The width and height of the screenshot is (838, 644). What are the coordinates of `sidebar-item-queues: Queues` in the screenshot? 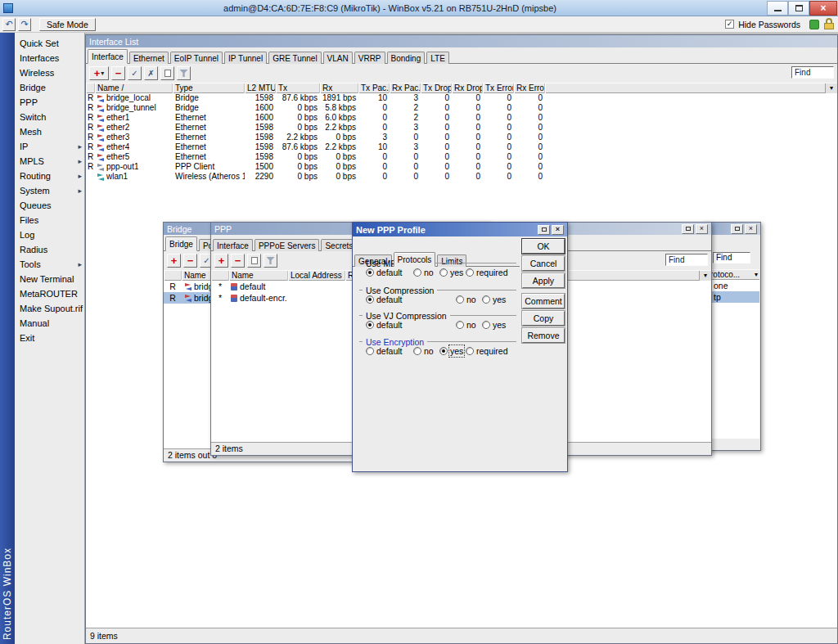 It's located at (49, 205).